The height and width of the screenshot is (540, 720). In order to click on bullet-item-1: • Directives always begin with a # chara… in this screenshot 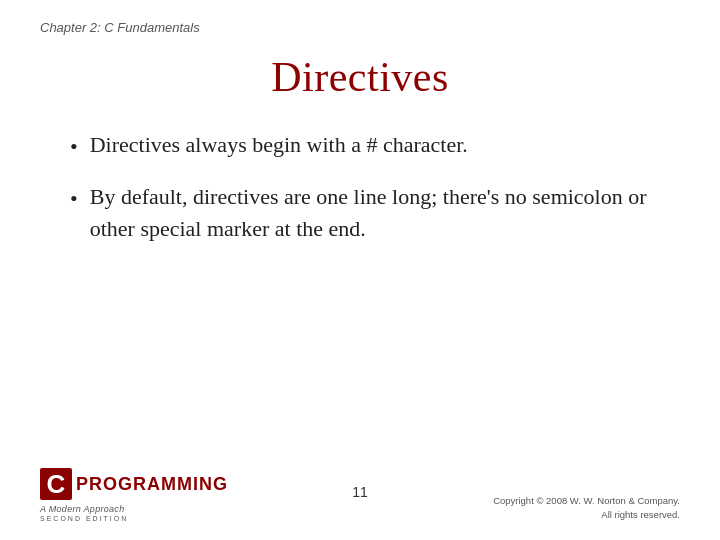, I will do `click(375, 146)`.